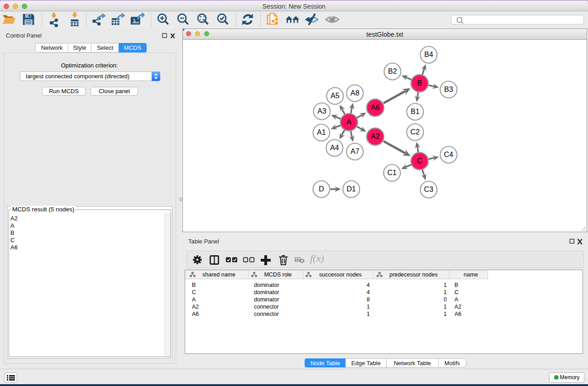  Describe the element at coordinates (420, 83) in the screenshot. I see `svg-text: B` at that location.